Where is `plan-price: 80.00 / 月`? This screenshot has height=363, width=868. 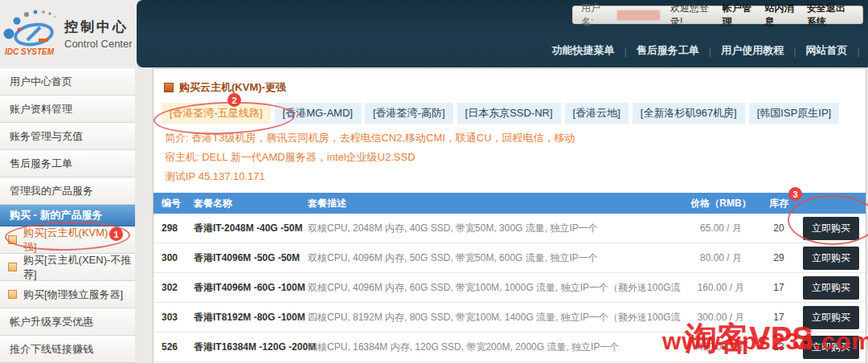 plan-price: 80.00 / 月 is located at coordinates (721, 259).